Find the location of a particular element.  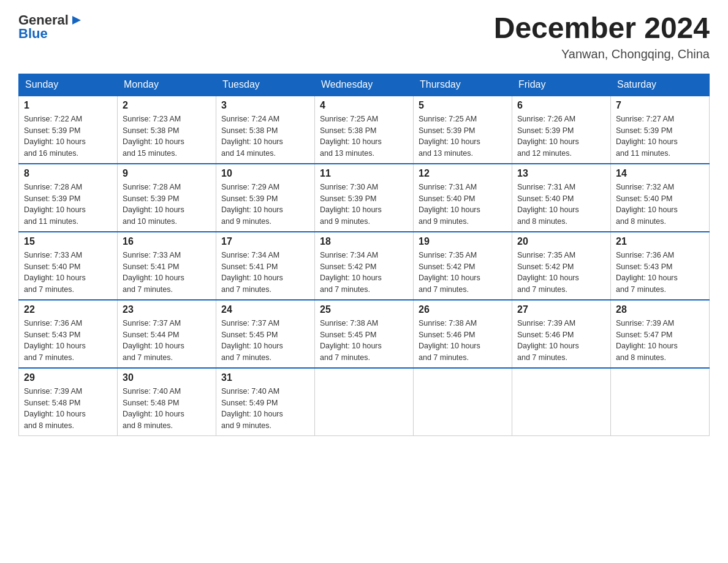

day-number: 14 is located at coordinates (660, 174).